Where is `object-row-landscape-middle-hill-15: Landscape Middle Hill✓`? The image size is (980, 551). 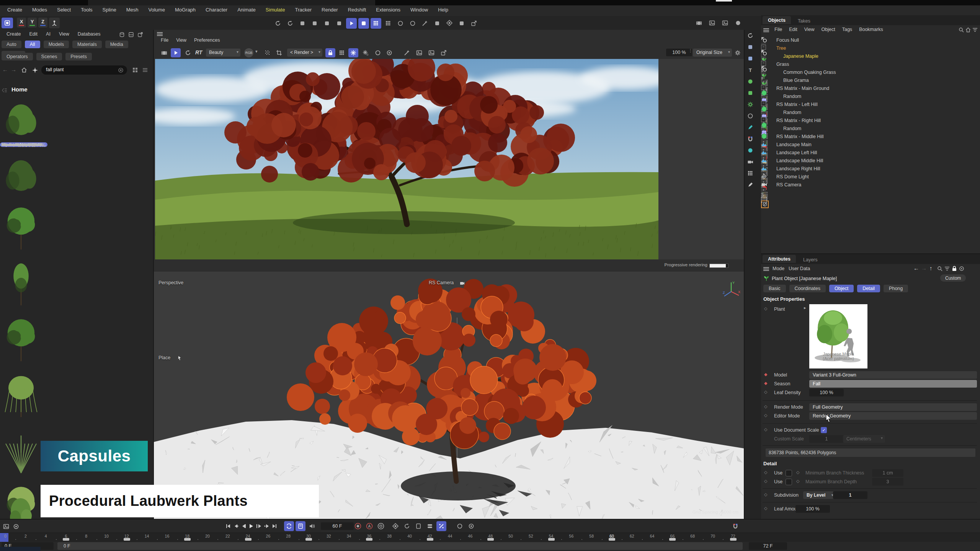
object-row-landscape-middle-hill-15: Landscape Middle Hill✓ is located at coordinates (871, 161).